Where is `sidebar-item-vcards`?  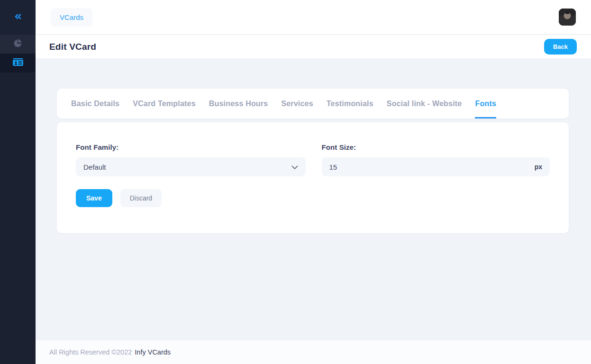
sidebar-item-vcards is located at coordinates (18, 63).